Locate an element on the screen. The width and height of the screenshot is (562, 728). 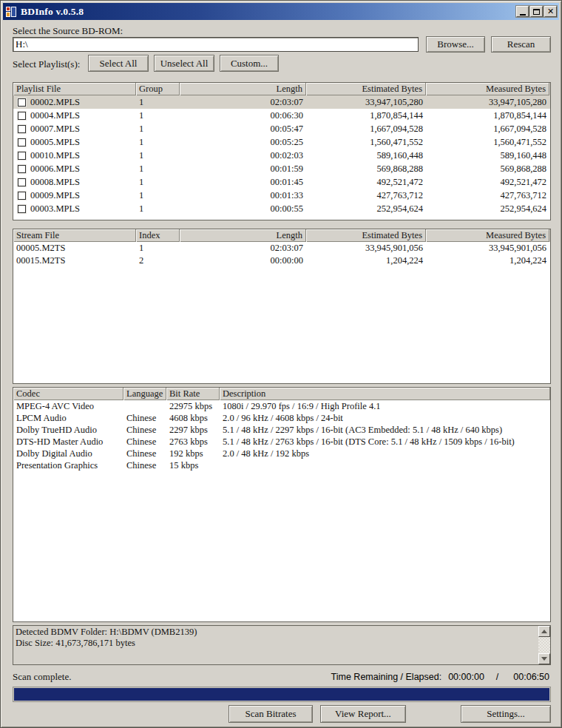
custom-button: Custom... is located at coordinates (249, 64).